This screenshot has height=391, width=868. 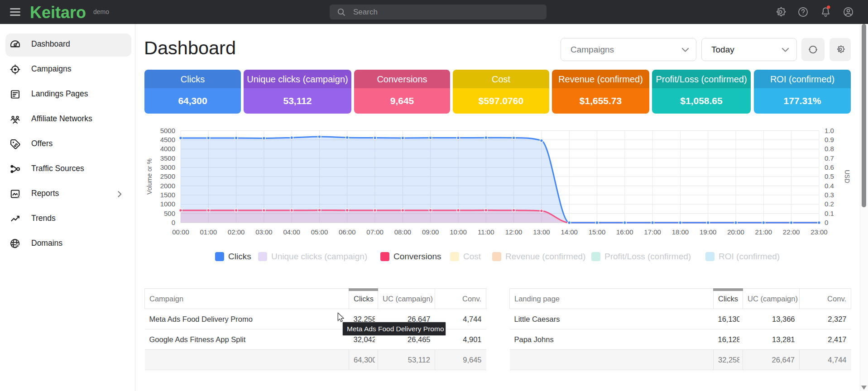 I want to click on svg-text: 02:00, so click(x=236, y=232).